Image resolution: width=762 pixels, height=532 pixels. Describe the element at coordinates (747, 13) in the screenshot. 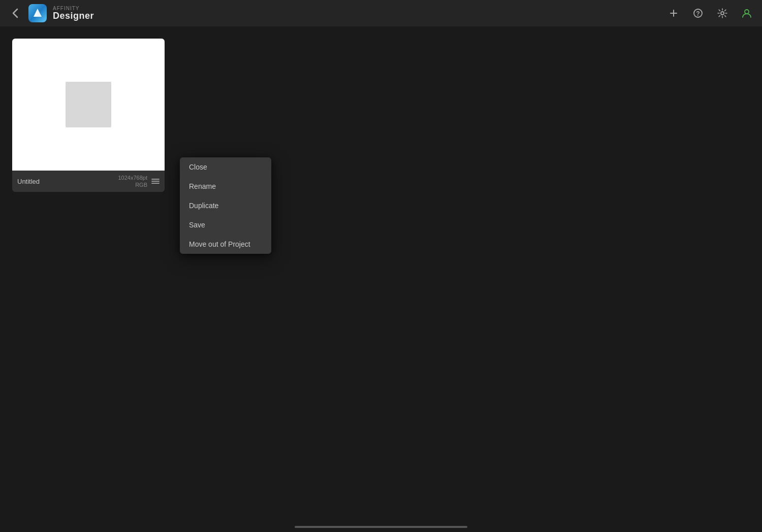

I see `user-button` at that location.